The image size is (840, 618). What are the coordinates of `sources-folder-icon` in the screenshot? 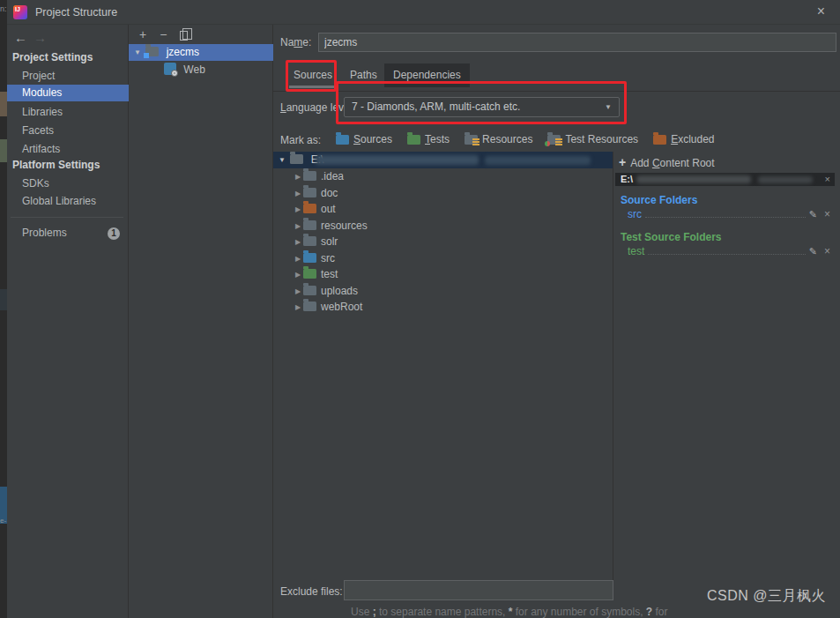 It's located at (342, 139).